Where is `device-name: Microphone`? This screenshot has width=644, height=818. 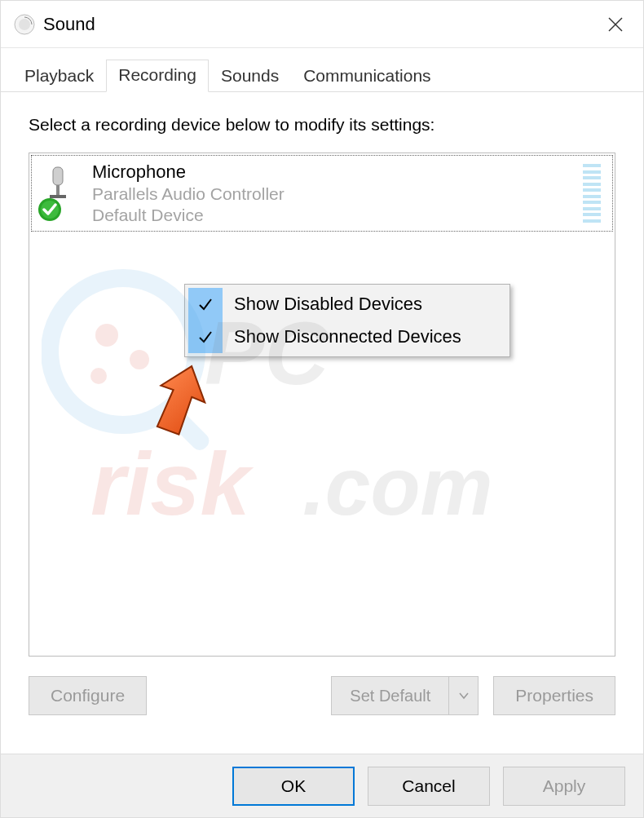 device-name: Microphone is located at coordinates (337, 172).